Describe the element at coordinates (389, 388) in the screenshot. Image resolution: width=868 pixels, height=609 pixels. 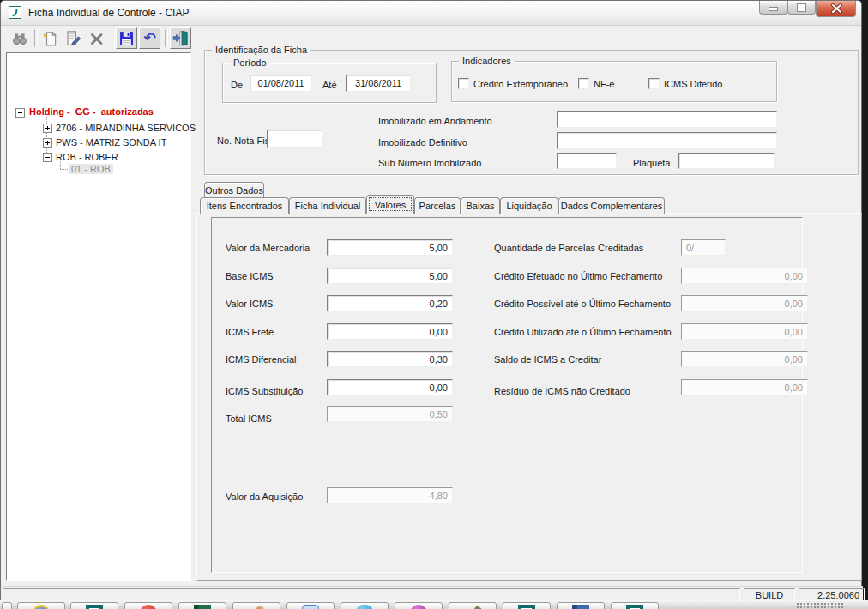
I see `icms-substituicao-input` at that location.